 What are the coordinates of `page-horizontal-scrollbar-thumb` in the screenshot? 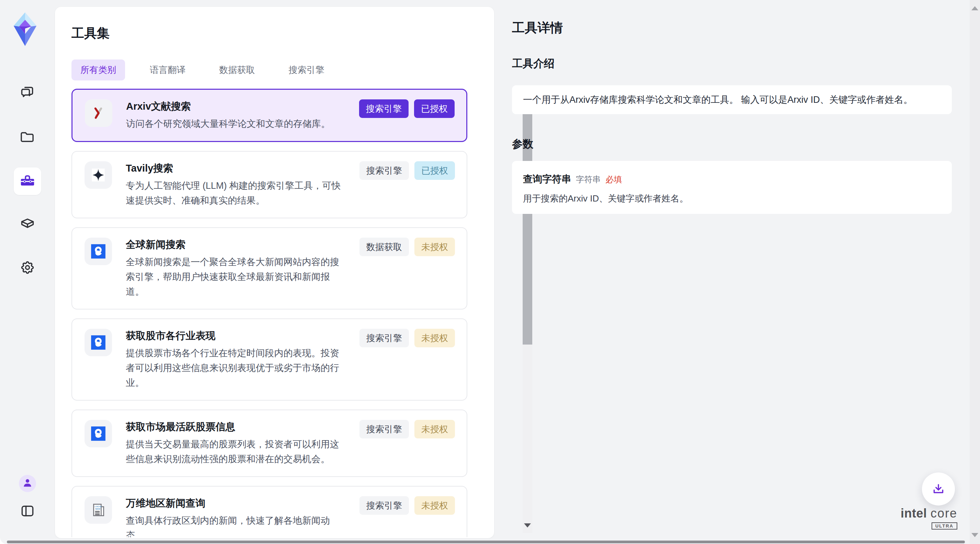 It's located at (486, 542).